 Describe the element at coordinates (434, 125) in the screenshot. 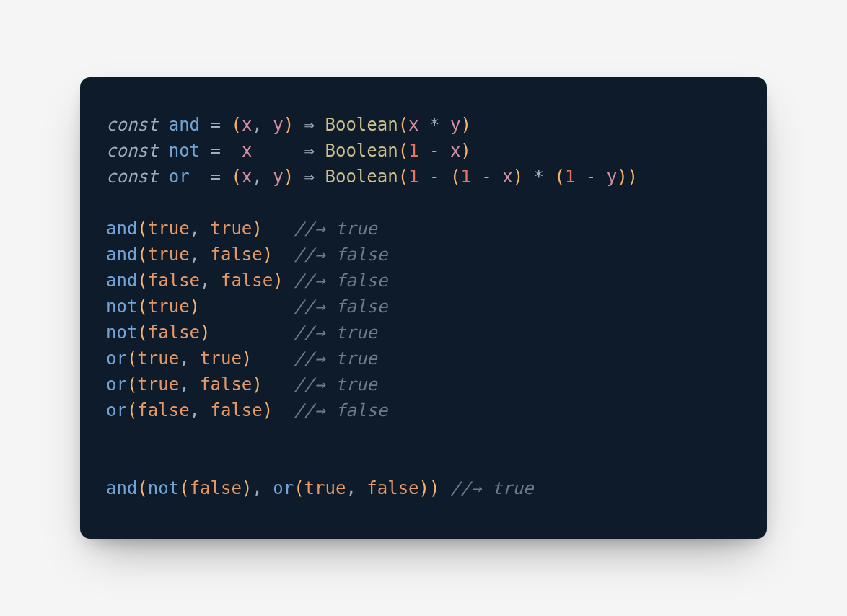

I see `op-token: *` at that location.